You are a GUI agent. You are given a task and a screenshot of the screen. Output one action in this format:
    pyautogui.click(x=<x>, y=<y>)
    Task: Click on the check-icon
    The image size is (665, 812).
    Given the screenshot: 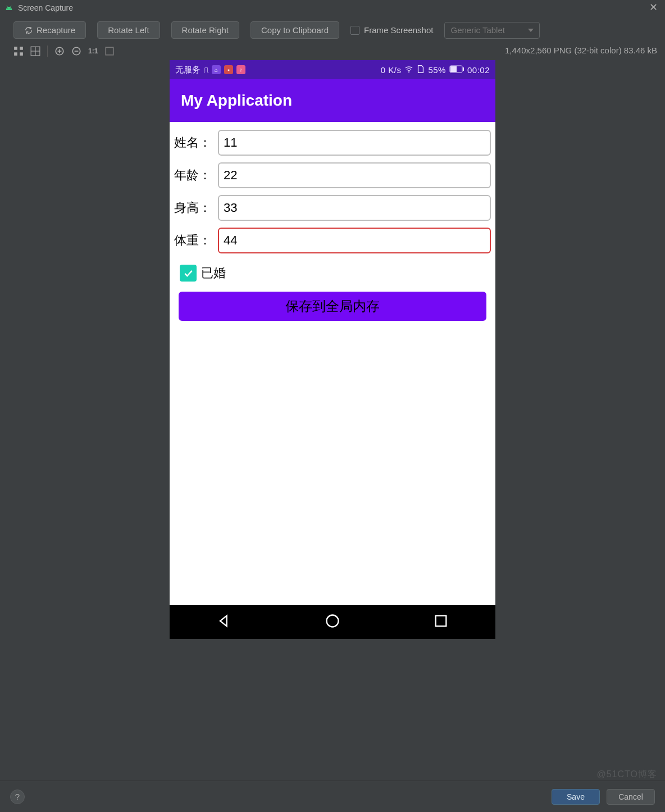 What is the action you would take?
    pyautogui.click(x=188, y=273)
    